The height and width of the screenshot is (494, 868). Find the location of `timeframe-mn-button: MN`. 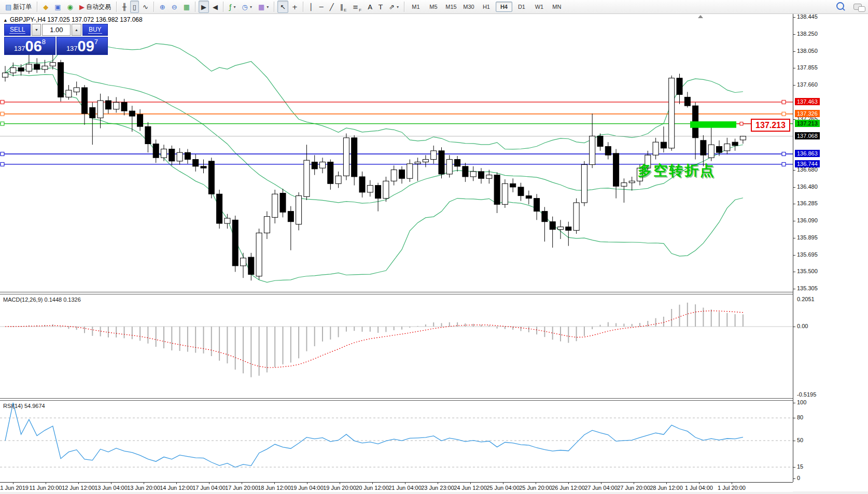

timeframe-mn-button: MN is located at coordinates (557, 7).